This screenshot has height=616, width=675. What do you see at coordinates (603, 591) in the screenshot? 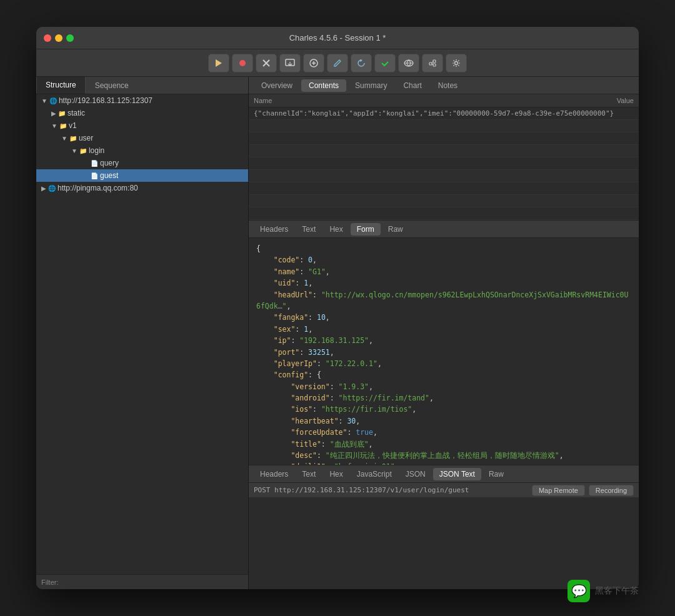
I see `watermark: 💬 黑客下午茶` at bounding box center [603, 591].